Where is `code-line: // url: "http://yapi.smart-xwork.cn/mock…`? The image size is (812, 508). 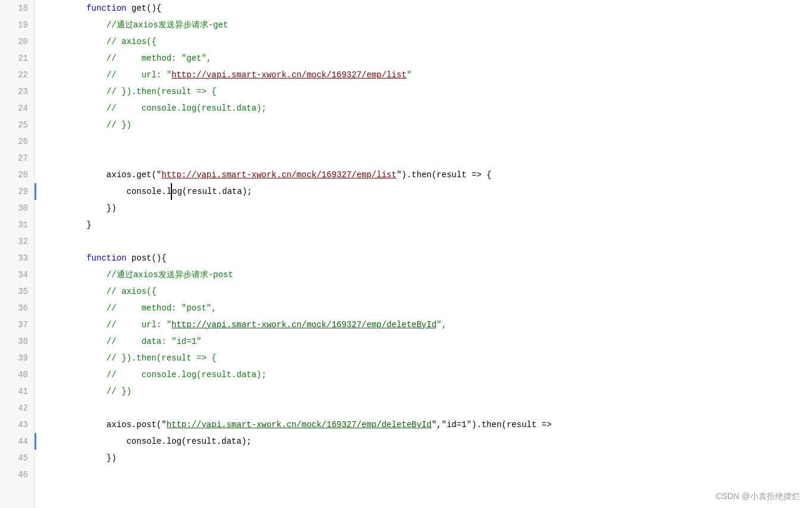 code-line: // url: "http://yapi.smart-xwork.cn/mock… is located at coordinates (423, 325).